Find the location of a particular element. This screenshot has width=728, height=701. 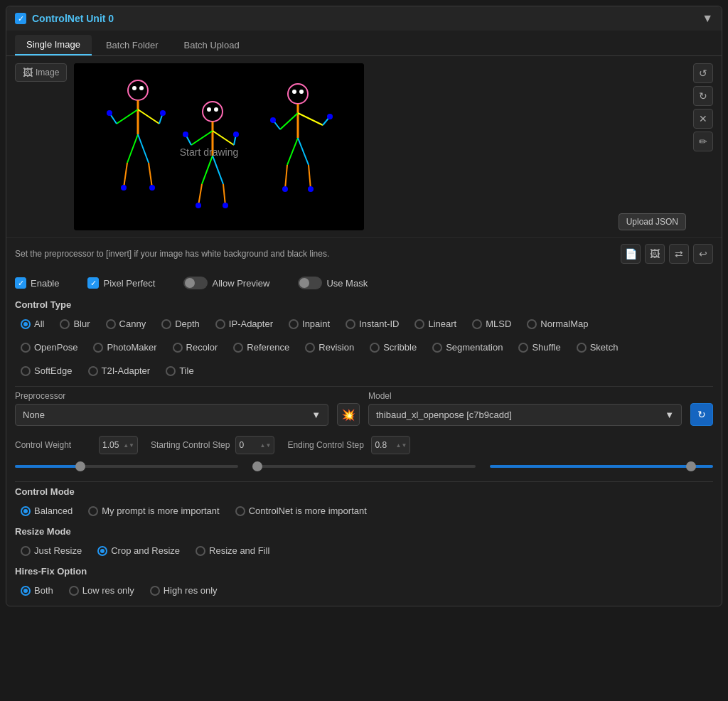

weight-slider-track is located at coordinates (127, 466).